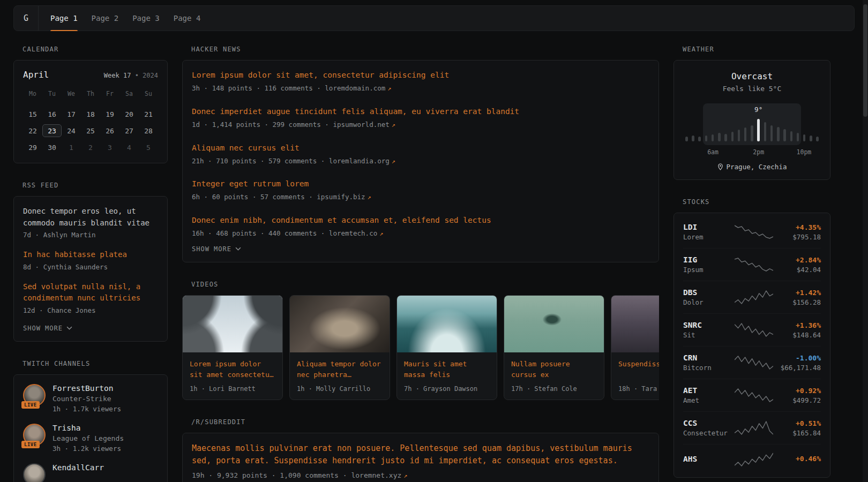 This screenshot has width=868, height=482. What do you see at coordinates (340, 370) in the screenshot?
I see `video-title: Aliquam tempor dolor nec pharetra…` at bounding box center [340, 370].